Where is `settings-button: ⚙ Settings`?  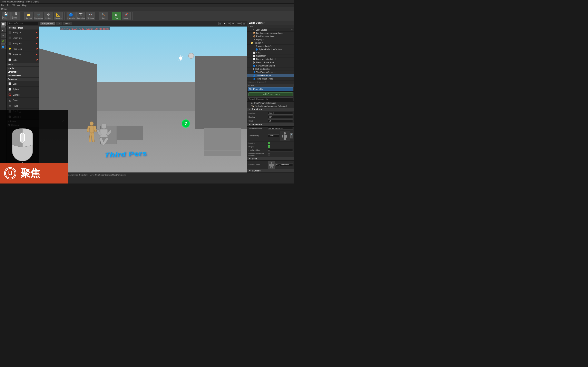 settings-button: ⚙ Settings is located at coordinates (49, 16).